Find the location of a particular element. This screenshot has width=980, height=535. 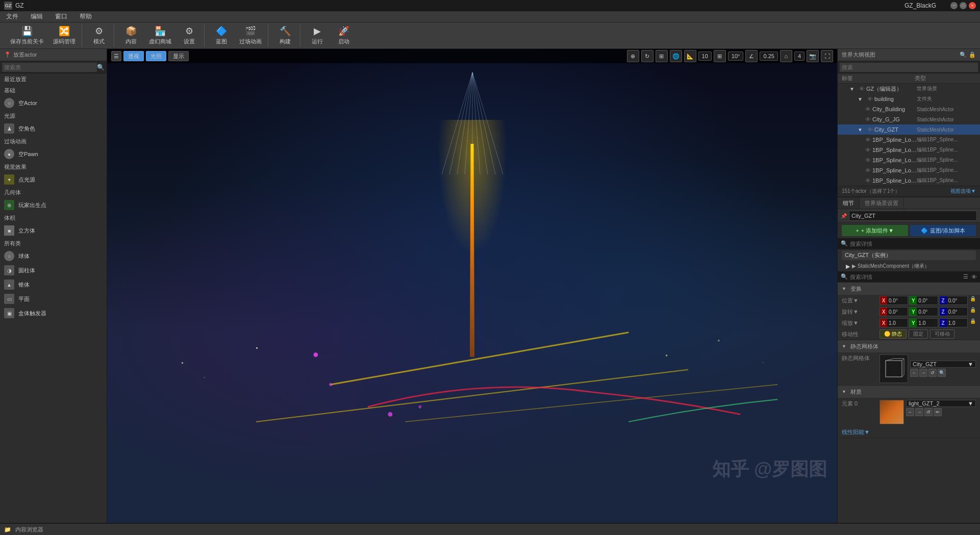

actor-pawn: ● 空Pawn is located at coordinates (53, 154).